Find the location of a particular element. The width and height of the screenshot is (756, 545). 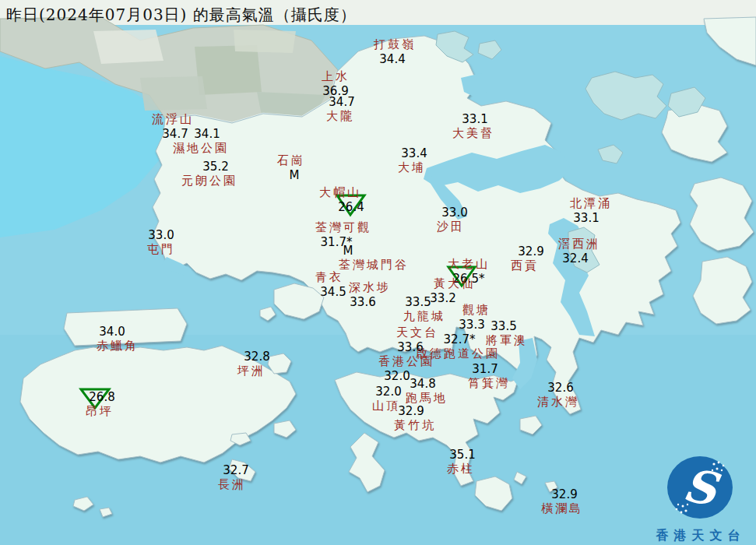

station-16: 32.9西貢 is located at coordinates (525, 258).